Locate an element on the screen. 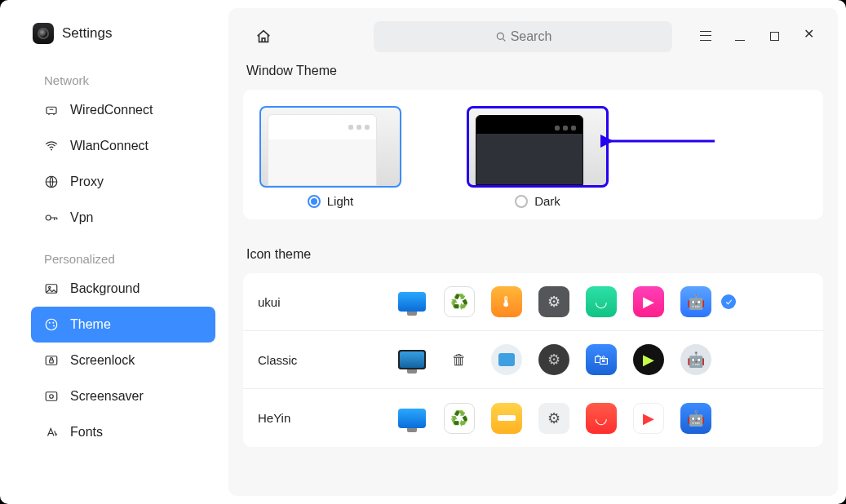  selected-check-icon is located at coordinates (729, 302).